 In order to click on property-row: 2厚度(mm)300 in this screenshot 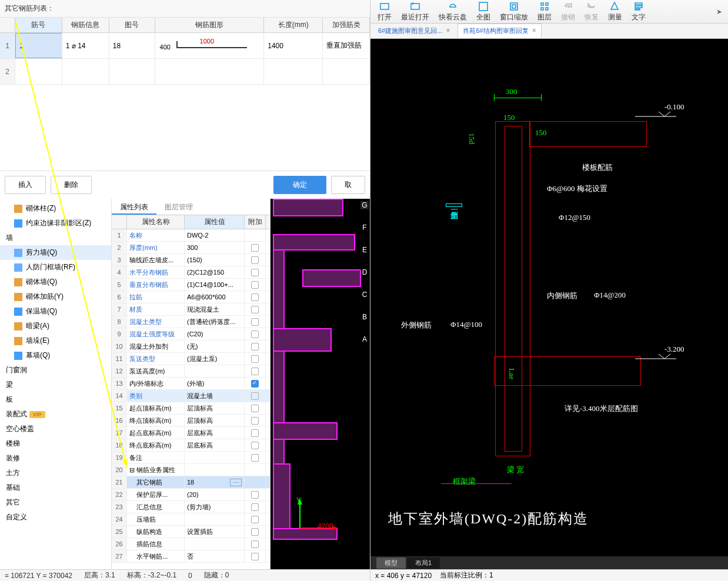, I will do `click(191, 248)`.